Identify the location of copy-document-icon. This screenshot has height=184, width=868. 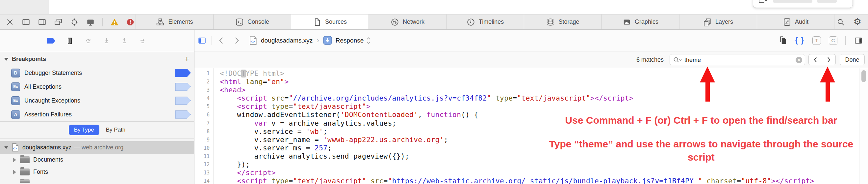
(783, 41).